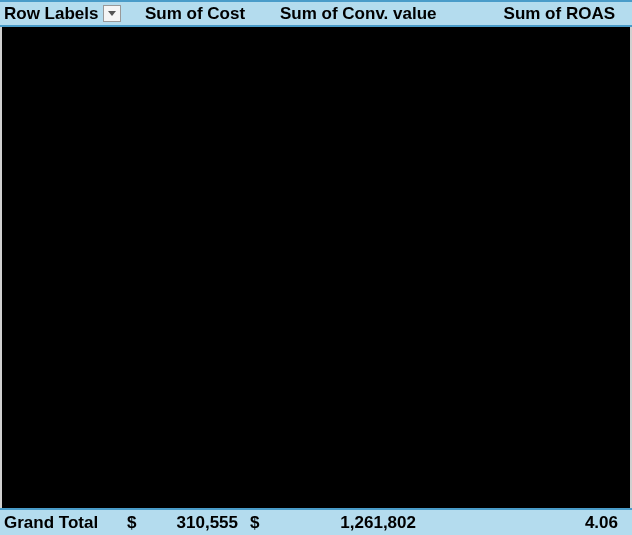 This screenshot has width=632, height=535. Describe the element at coordinates (64, 523) in the screenshot. I see `grand-total-label: Grand Total` at that location.